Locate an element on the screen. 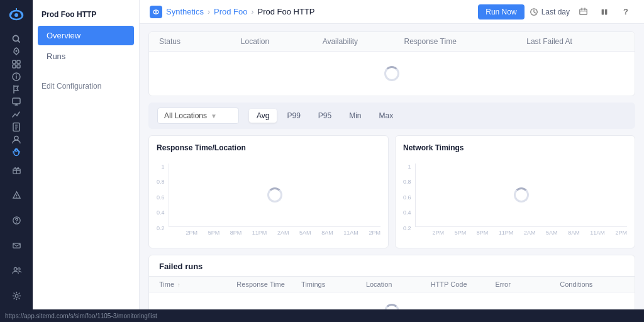 This screenshot has height=322, width=644. col-http-code: HTTP Code is located at coordinates (463, 284).